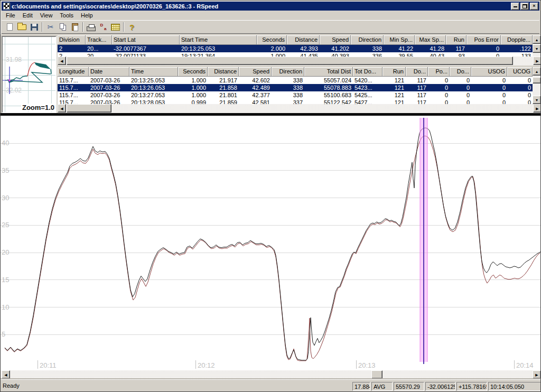 This screenshot has height=392, width=541. I want to click on menu-help: Help, so click(87, 15).